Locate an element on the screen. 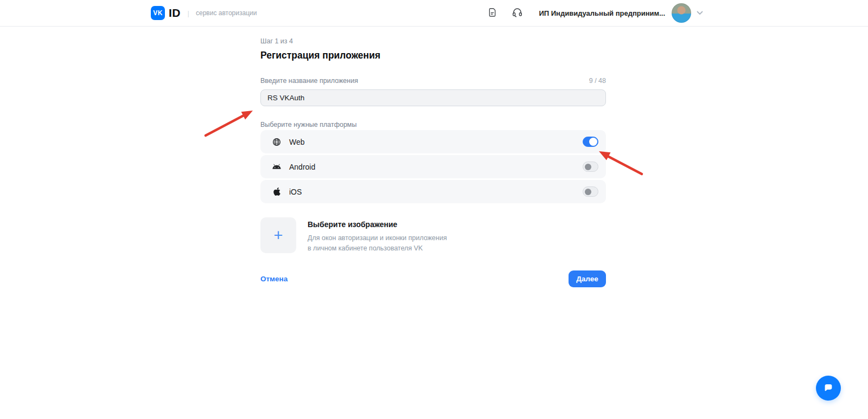 The image size is (868, 419). app-name-label: Введите название приложения is located at coordinates (309, 81).